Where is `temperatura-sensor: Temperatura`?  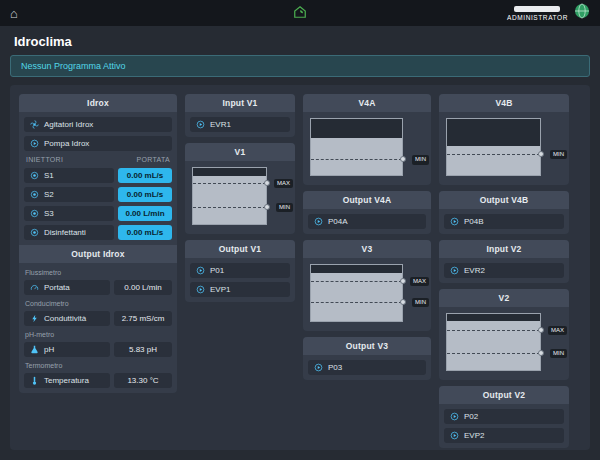
temperatura-sensor: Temperatura is located at coordinates (67, 380).